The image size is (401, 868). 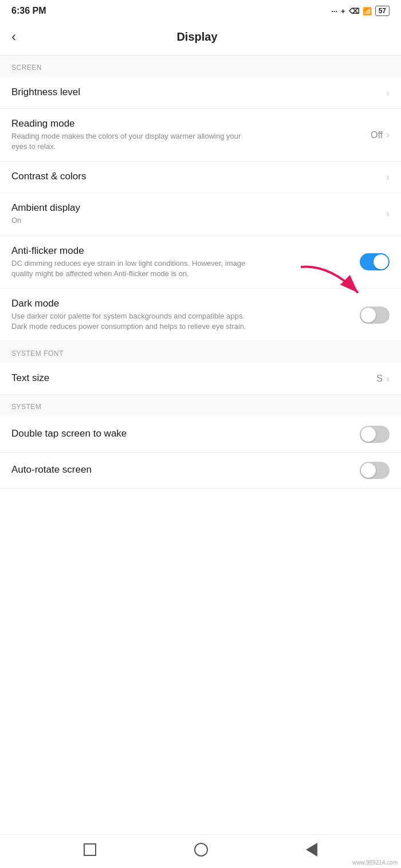 I want to click on wifi-icon: 📶, so click(x=367, y=11).